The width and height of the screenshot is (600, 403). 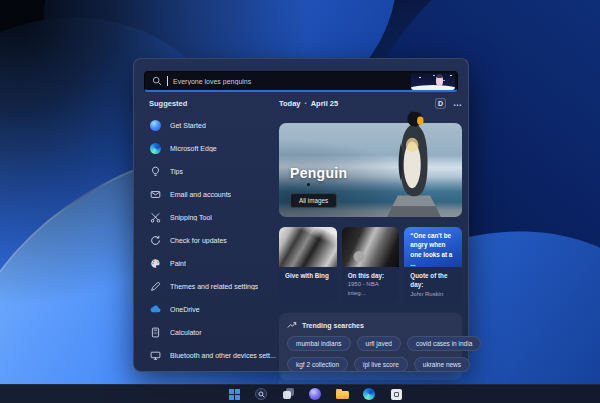 What do you see at coordinates (155, 332) in the screenshot?
I see `calculator-icon` at bounding box center [155, 332].